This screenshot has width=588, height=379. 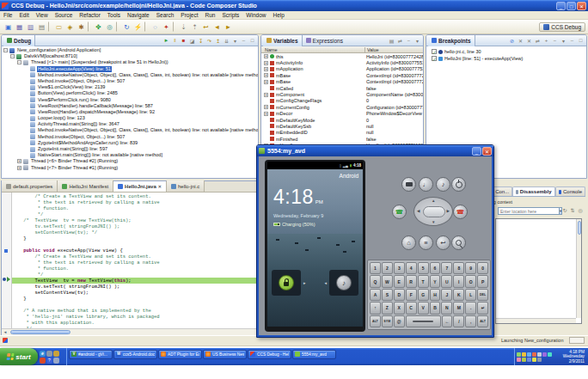 I want to click on help-icon: ?, so click(x=50, y=361).